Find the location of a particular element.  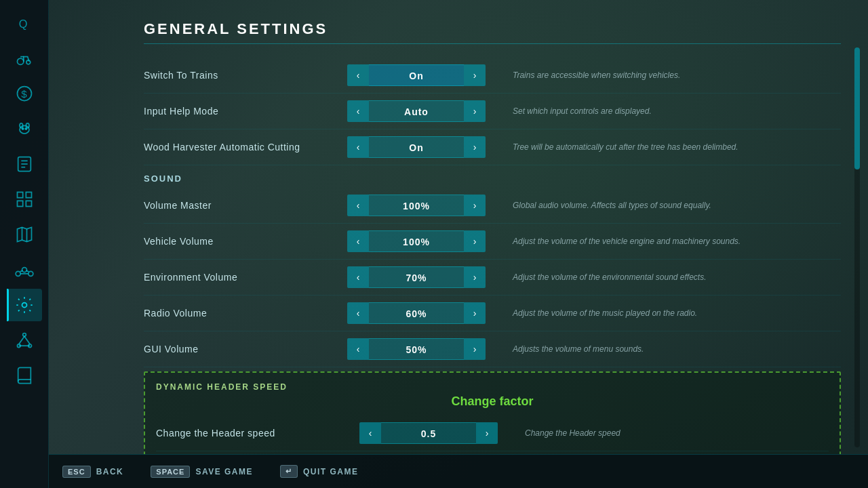

dynamic-header-rows: Change the Header speed ‹ 0.5 › Change t… is located at coordinates (492, 434).